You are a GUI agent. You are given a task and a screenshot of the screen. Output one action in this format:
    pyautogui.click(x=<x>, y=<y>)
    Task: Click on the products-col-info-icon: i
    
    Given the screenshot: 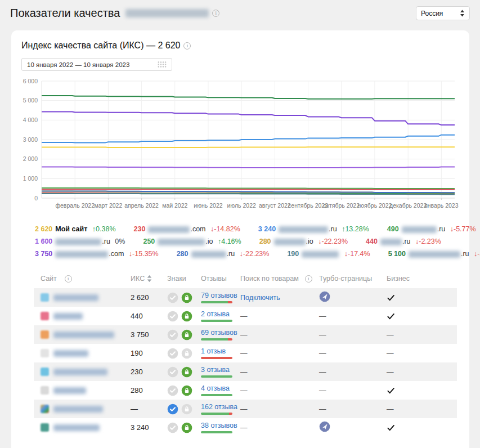 What is the action you would take?
    pyautogui.click(x=308, y=279)
    